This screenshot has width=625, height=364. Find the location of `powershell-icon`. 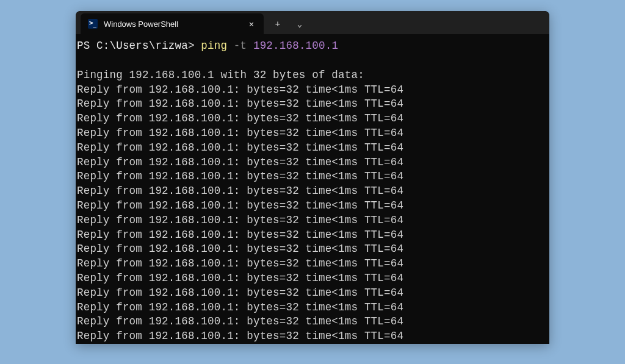

powershell-icon is located at coordinates (93, 24).